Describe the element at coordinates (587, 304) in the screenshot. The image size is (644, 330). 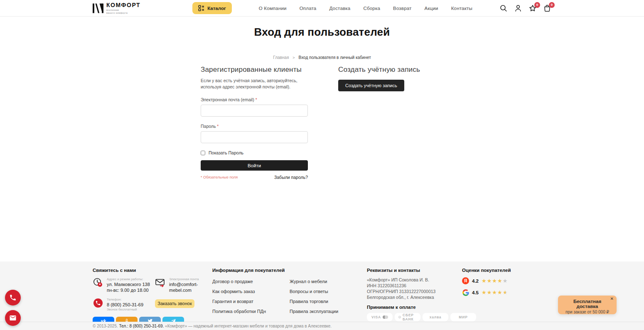
I see `toast-title: Бесплатная доставка` at that location.